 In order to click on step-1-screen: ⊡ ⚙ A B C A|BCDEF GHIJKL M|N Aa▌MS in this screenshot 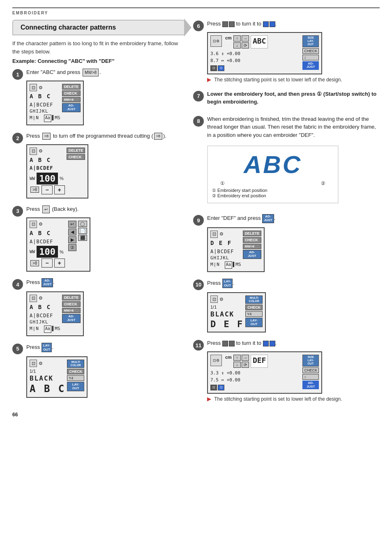, I will do `click(55, 103)`.